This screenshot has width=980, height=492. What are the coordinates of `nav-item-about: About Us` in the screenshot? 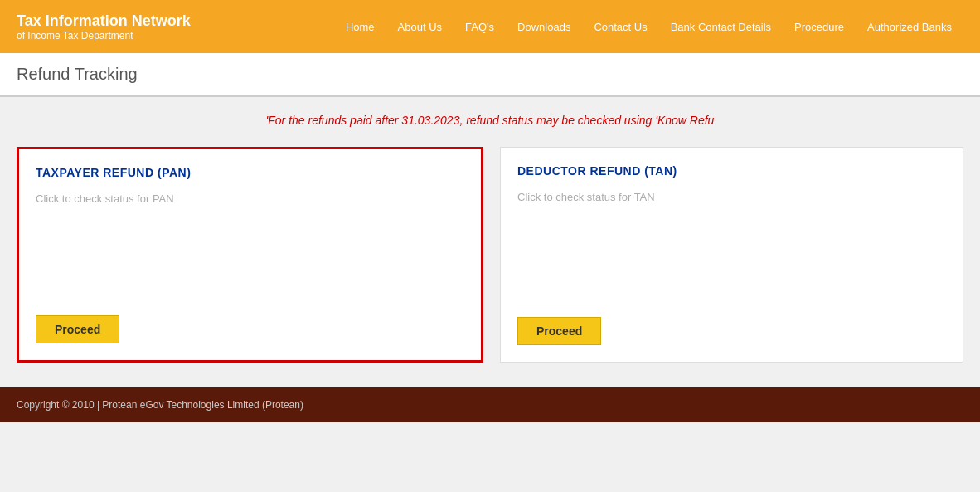 It's located at (420, 27).